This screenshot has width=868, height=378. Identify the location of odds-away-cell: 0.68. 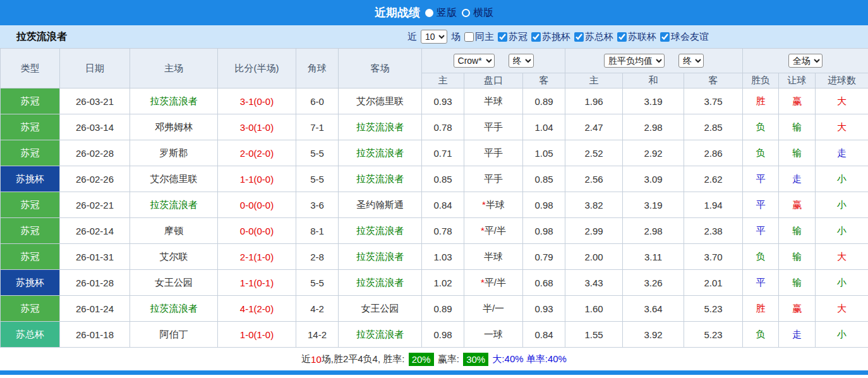
(545, 283).